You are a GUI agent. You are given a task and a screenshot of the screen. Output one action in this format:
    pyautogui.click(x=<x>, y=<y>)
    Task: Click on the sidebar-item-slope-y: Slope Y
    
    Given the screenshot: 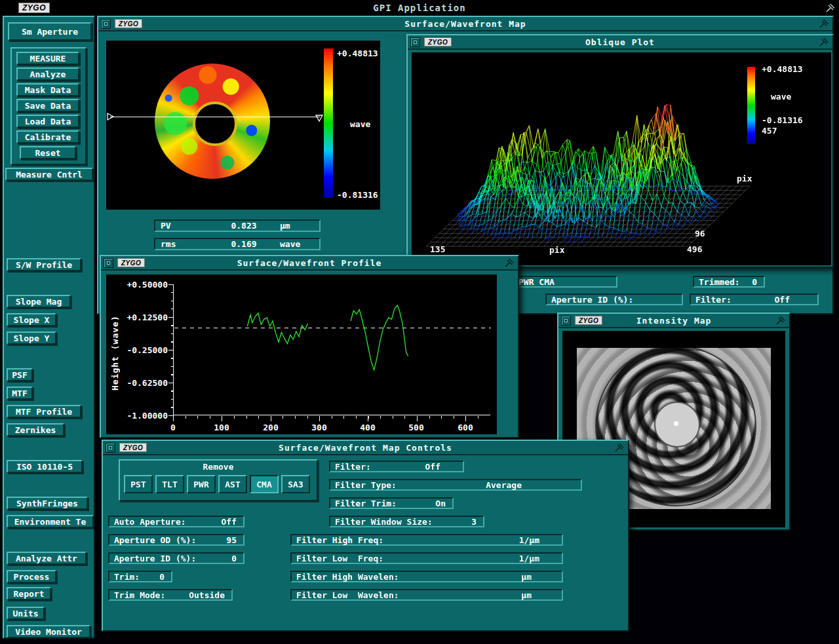 What is the action you would take?
    pyautogui.click(x=31, y=338)
    